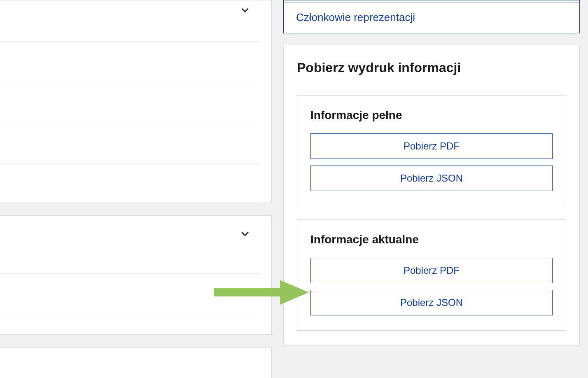 The image size is (588, 378). What do you see at coordinates (432, 16) in the screenshot?
I see `navigation-panel: Członkowie reprezentacji` at bounding box center [432, 16].